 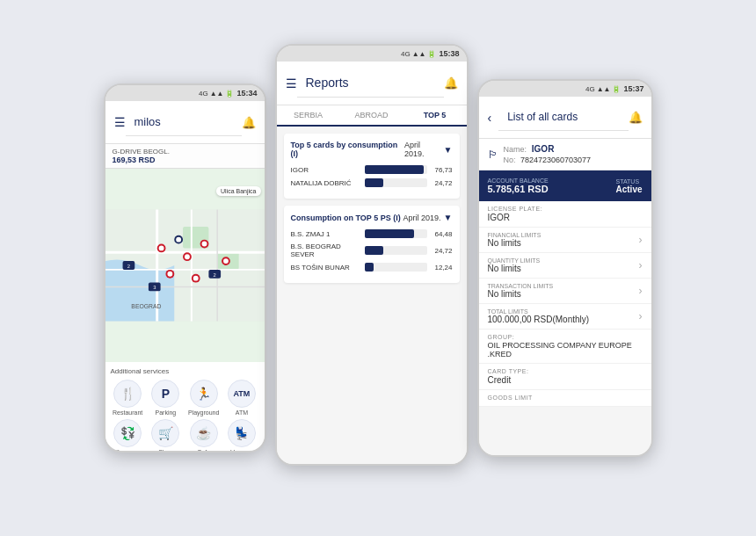 What do you see at coordinates (493, 155) in the screenshot?
I see `card-flag-icon: 🏳` at bounding box center [493, 155].